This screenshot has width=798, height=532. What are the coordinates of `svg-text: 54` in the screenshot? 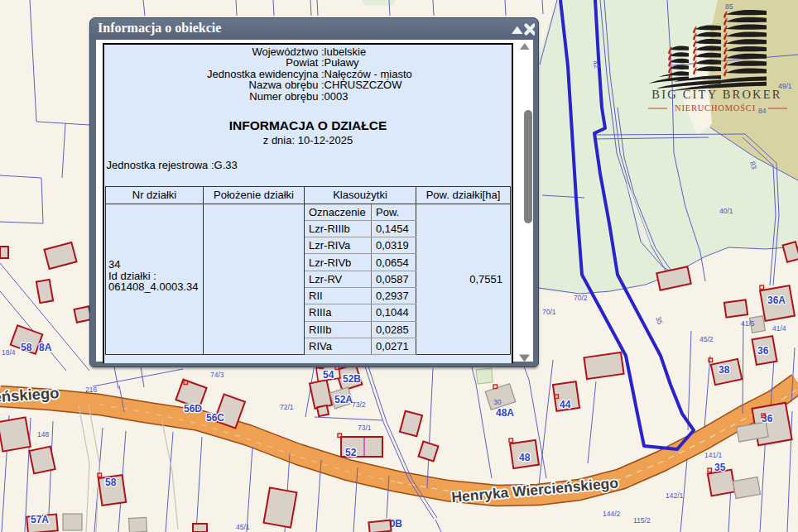 It's located at (329, 375).